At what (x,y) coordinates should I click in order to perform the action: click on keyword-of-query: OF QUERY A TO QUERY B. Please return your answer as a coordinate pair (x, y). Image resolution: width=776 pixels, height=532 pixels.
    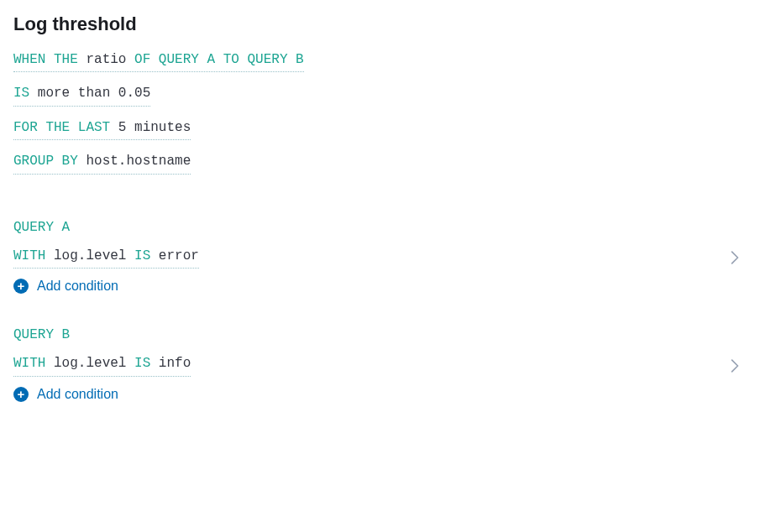
    Looking at the image, I should click on (219, 60).